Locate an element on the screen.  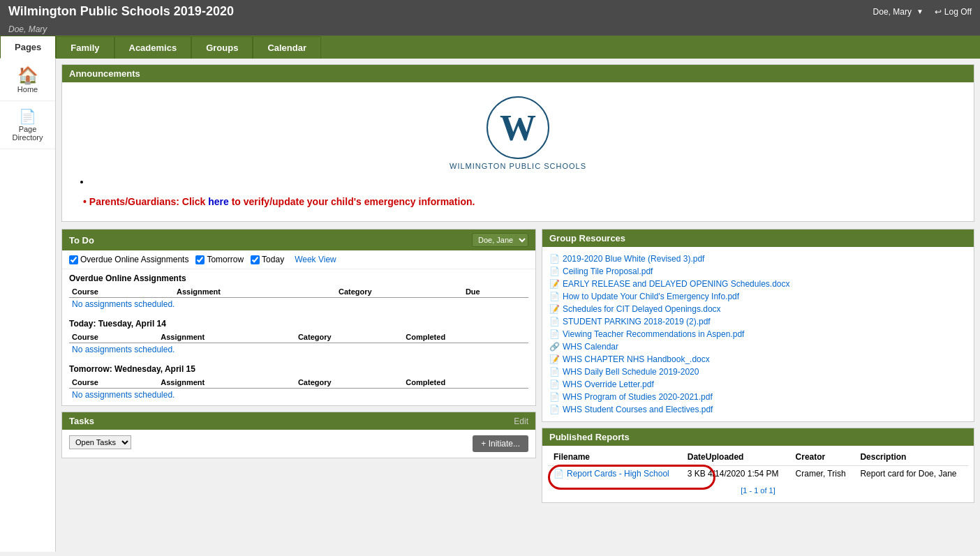
tasks-edit-link: Edit is located at coordinates (521, 421).